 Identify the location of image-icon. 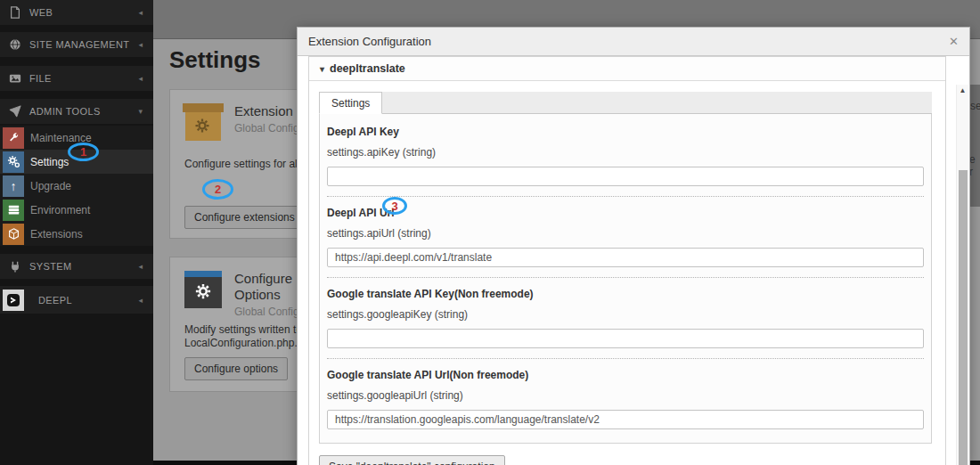
(15, 78).